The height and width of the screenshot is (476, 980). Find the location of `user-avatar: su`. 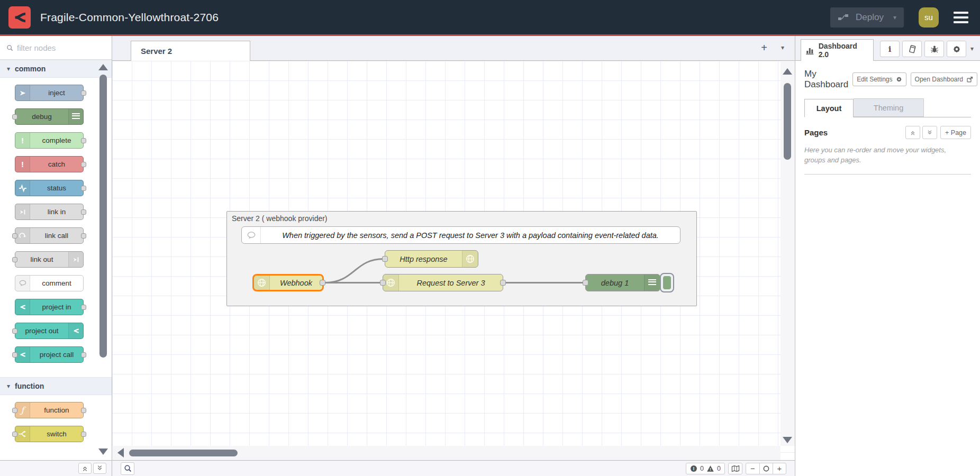

user-avatar: su is located at coordinates (929, 17).